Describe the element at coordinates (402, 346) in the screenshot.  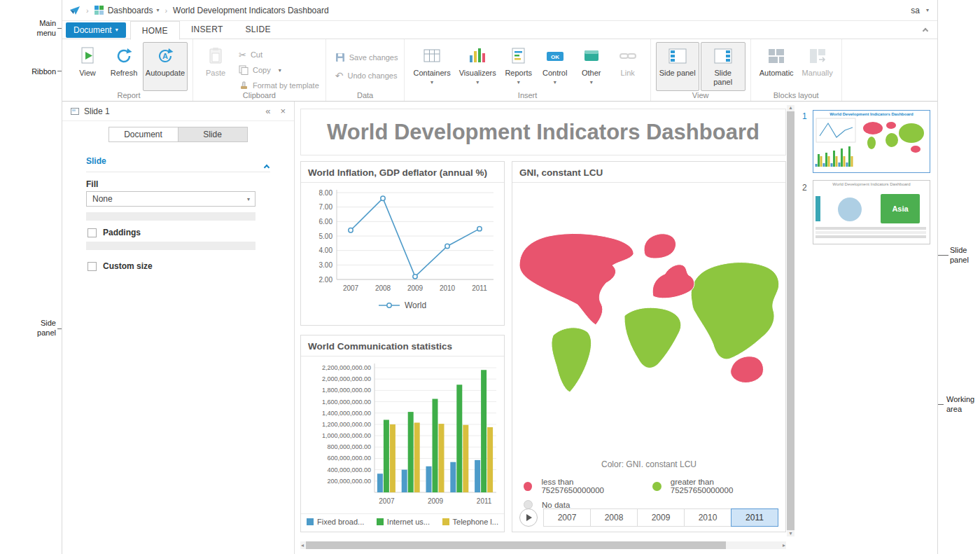
I see `communication-chart-title: World Communication statistics` at that location.